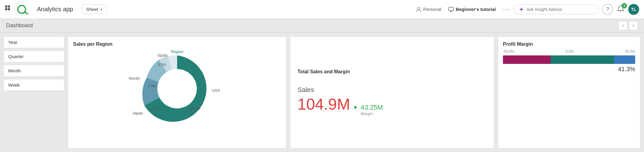  What do you see at coordinates (451, 9) in the screenshot?
I see `monitor-icon` at bounding box center [451, 9].